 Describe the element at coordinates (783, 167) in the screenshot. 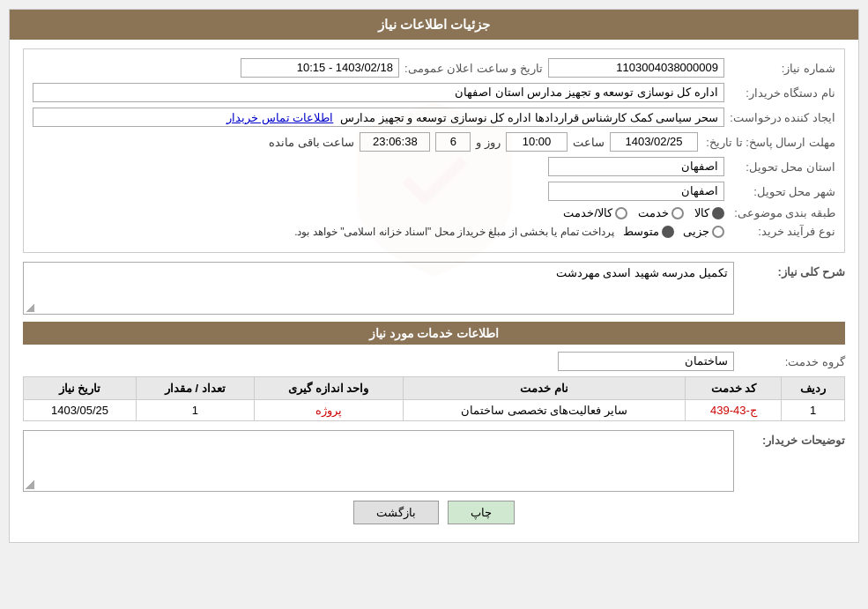

I see `province-label: استان محل تحویل:` at that location.